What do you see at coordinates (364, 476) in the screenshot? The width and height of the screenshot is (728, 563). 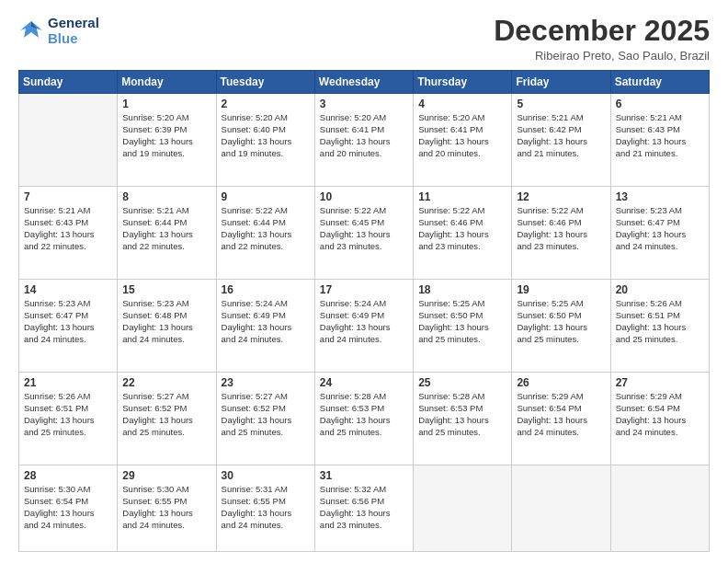 I see `day-number: 31` at bounding box center [364, 476].